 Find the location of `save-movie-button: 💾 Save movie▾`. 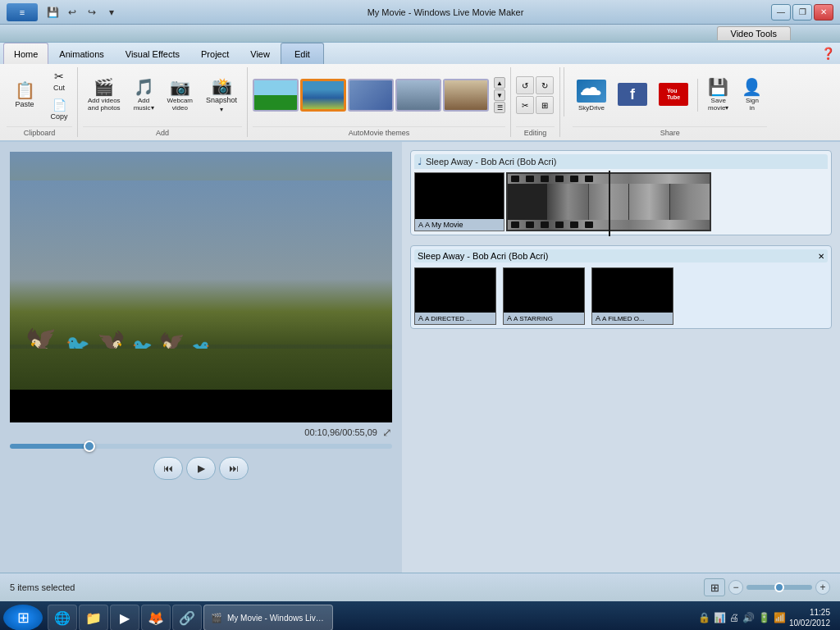

save-movie-button: 💾 Save movie▾ is located at coordinates (719, 95).